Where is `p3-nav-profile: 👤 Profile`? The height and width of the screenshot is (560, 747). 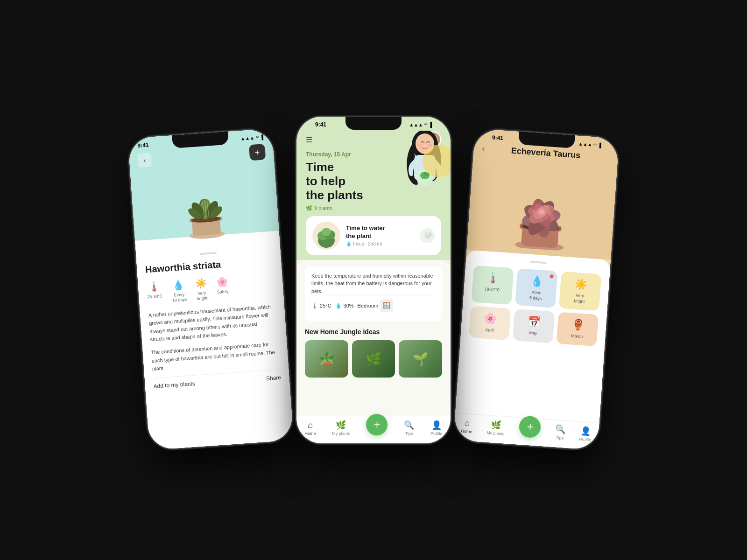 p3-nav-profile: 👤 Profile is located at coordinates (585, 434).